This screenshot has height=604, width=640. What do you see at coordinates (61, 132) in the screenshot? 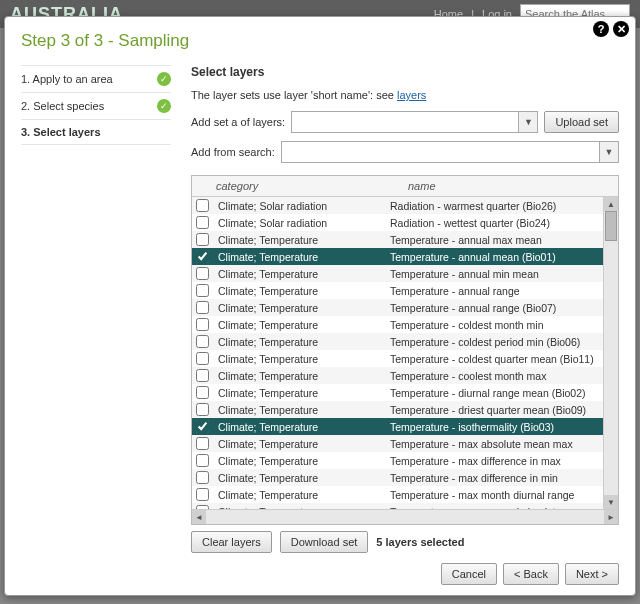
I see `wizard-step-label: 3. Select layers` at bounding box center [61, 132].